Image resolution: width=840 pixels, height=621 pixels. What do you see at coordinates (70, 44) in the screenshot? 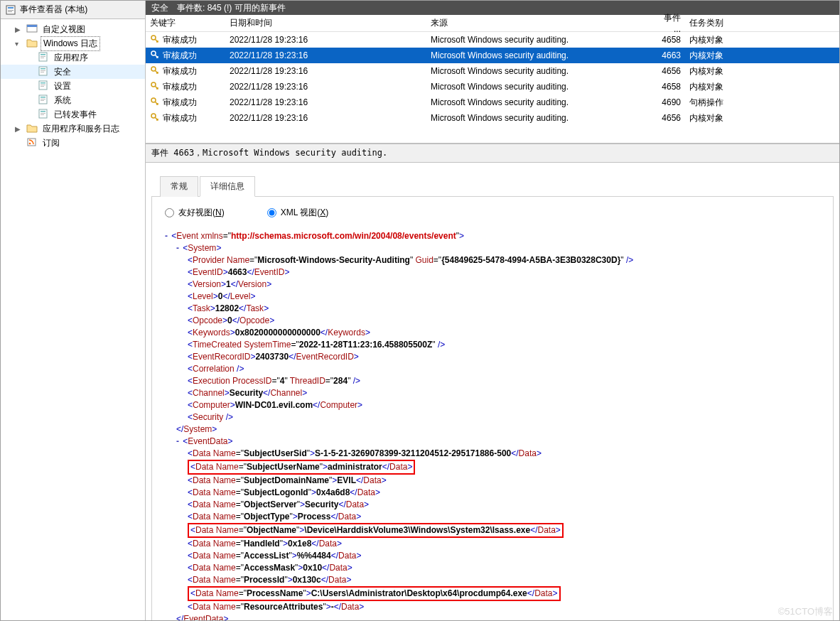
I see `tree-item-label: Windows 日志` at bounding box center [70, 44].